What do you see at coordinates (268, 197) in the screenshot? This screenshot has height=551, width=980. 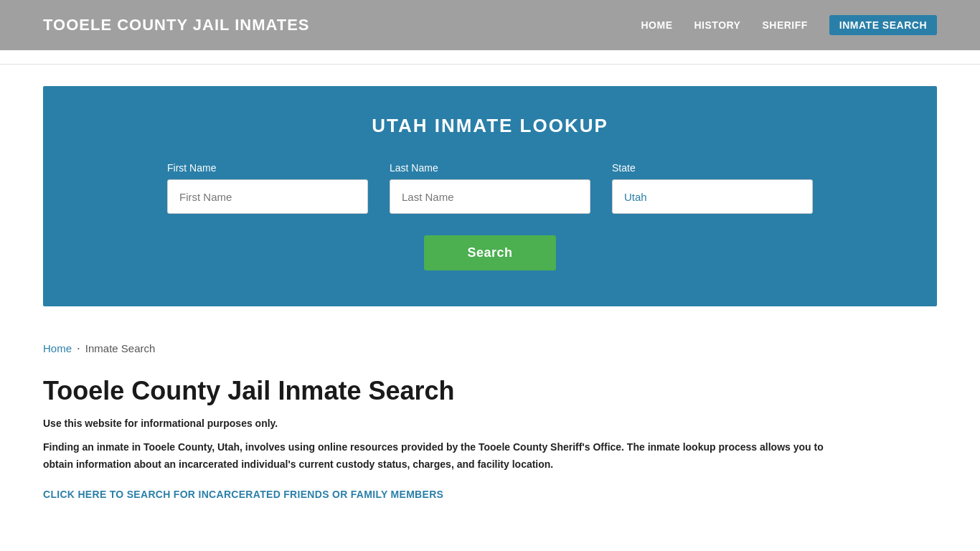 I see `first-name-input` at bounding box center [268, 197].